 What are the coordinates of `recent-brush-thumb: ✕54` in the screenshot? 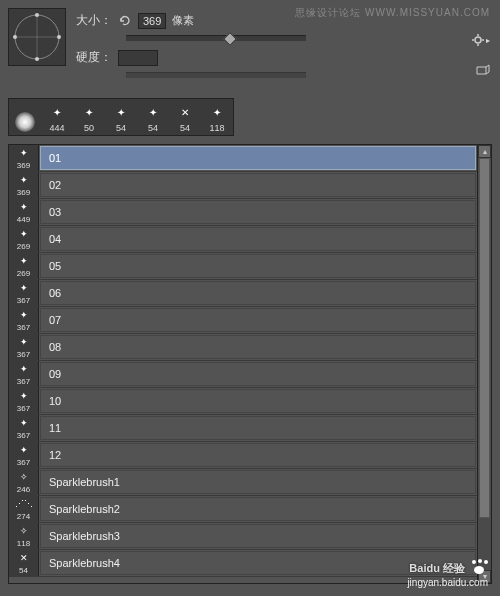 It's located at (185, 117).